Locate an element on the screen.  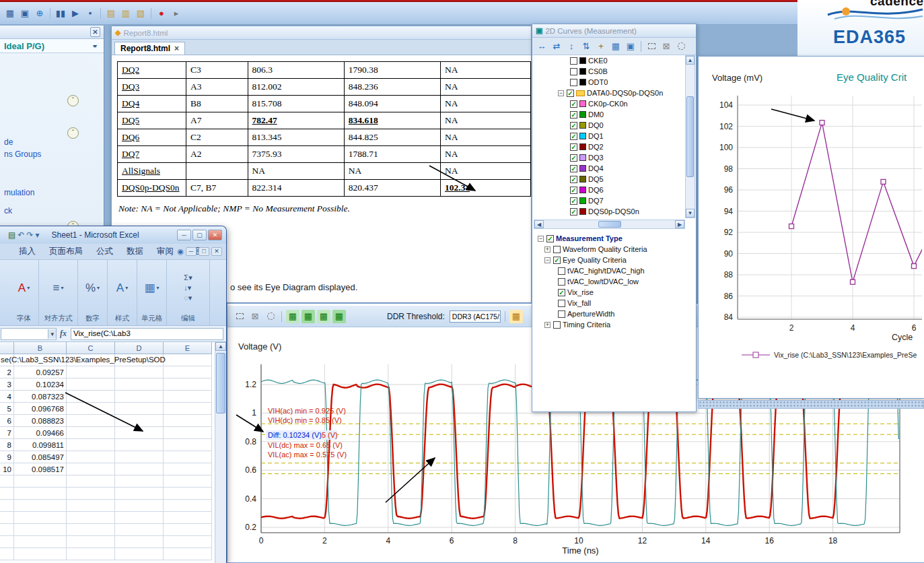
tree-row-DQ5: ✓DQ5 is located at coordinates (609, 179).